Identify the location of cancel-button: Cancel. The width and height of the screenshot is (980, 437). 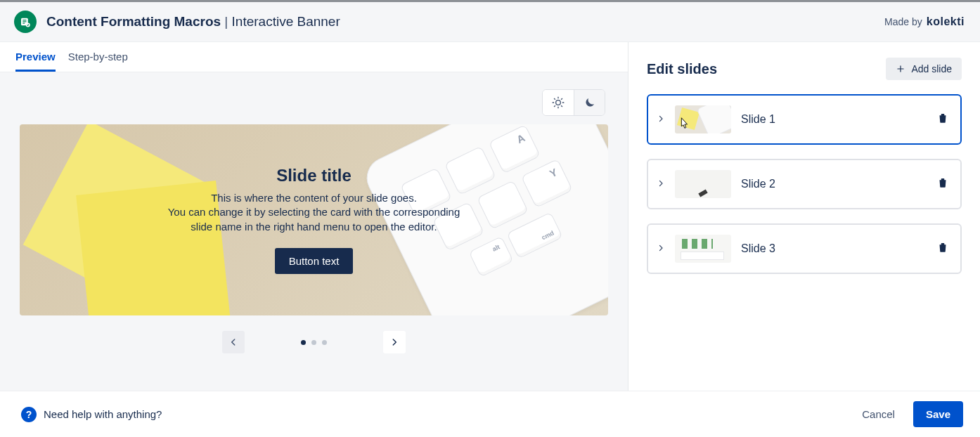
(879, 415).